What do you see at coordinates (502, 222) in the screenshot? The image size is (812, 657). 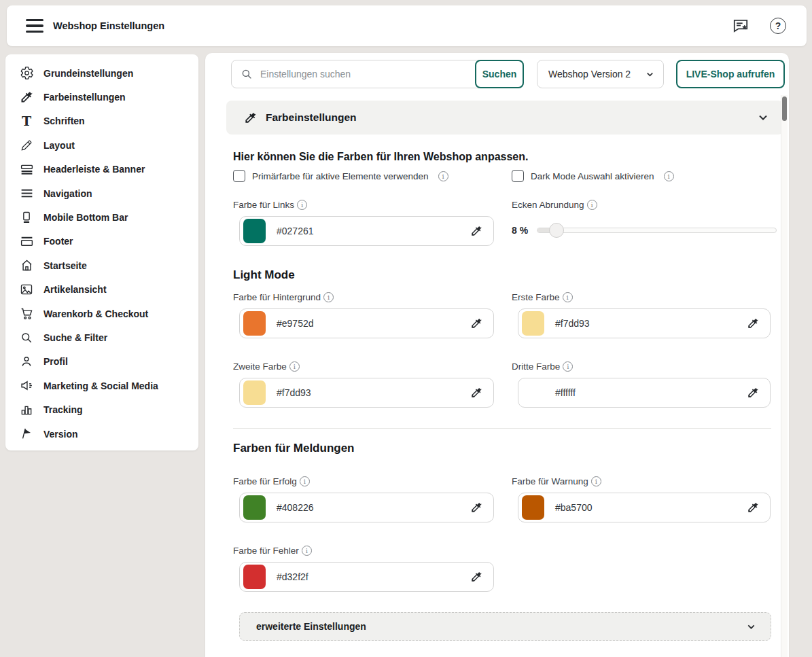 I see `row-links-radius: Farbe für Linksi #027261 Ecken Abrundung…` at bounding box center [502, 222].